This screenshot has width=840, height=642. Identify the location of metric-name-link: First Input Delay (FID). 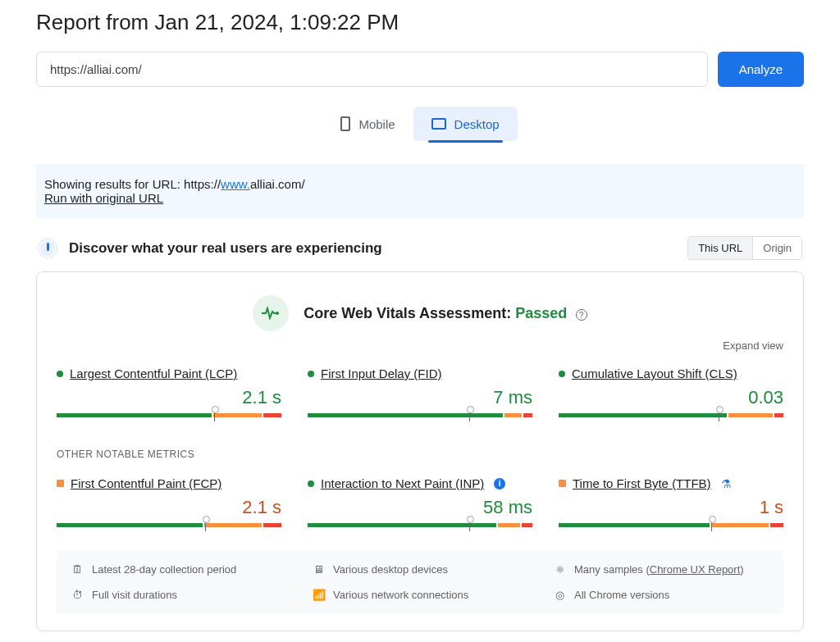
(381, 374).